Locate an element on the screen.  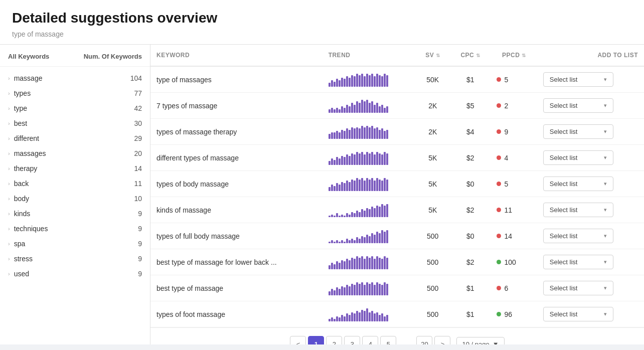
sidebar-item: › stress 9 is located at coordinates (75, 259).